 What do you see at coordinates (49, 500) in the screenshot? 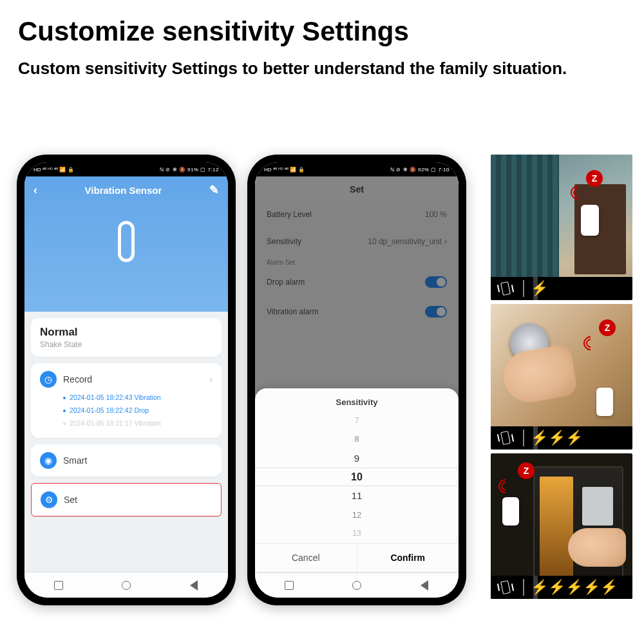
I see `gear-icon: ⚙` at bounding box center [49, 500].